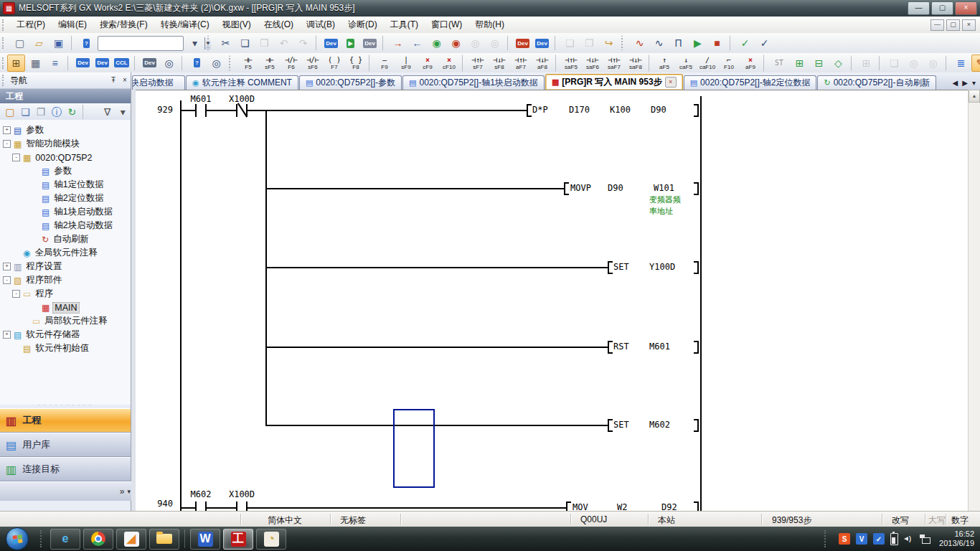 The image size is (980, 551). Describe the element at coordinates (164, 540) in the screenshot. I see `explorer-icon` at that location.